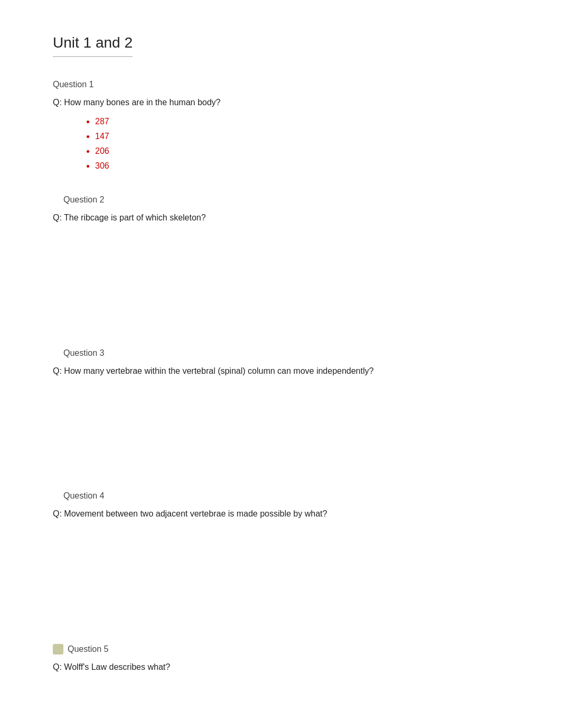 The image size is (561, 728). I want to click on question-3-spacer, so click(280, 426).